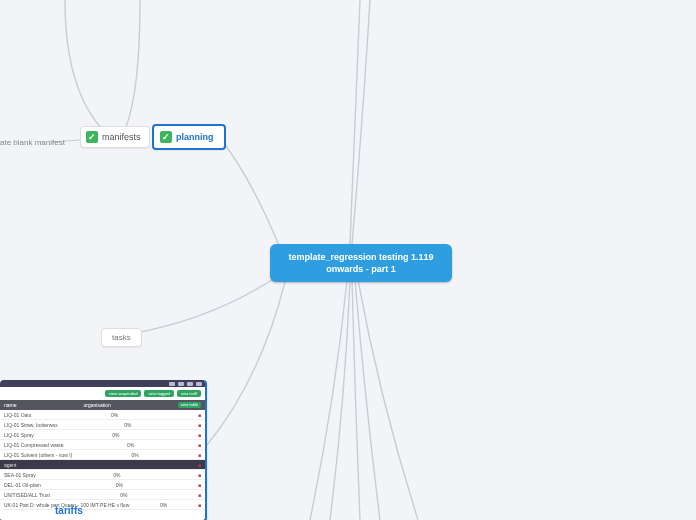 This screenshot has width=696, height=520. Describe the element at coordinates (69, 510) in the screenshot. I see `node-tariffs-label: tariffs` at that location.